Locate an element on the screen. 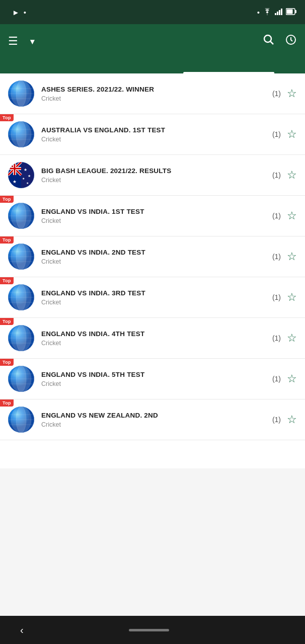 The height and width of the screenshot is (644, 305). status-bar: ► • • is located at coordinates (152, 12).